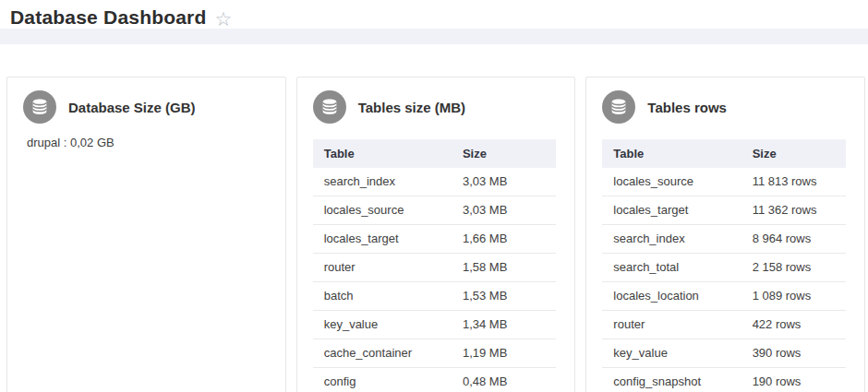 This screenshot has width=868, height=392. I want to click on table-row: locales_target 11 362 rows, so click(724, 210).